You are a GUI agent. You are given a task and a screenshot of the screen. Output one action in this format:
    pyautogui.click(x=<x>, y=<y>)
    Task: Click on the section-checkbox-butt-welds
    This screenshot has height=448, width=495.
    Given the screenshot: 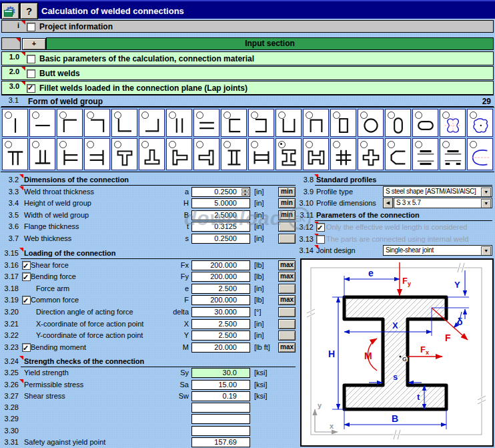 What is the action you would take?
    pyautogui.click(x=31, y=73)
    